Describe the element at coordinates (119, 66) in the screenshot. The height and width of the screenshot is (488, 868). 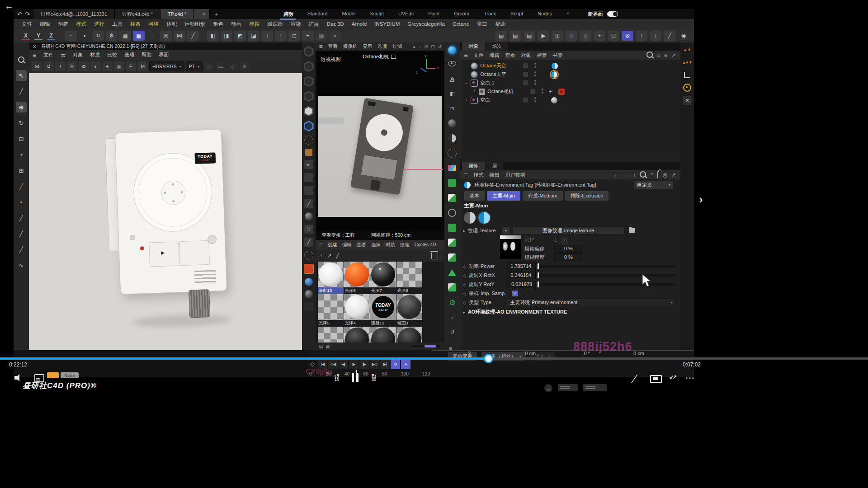
I see `target-icon: ◎` at that location.